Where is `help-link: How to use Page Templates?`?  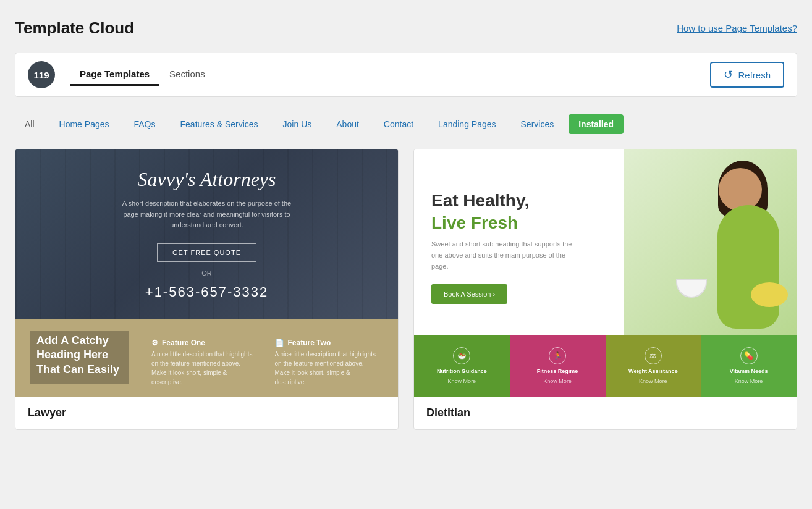
help-link: How to use Page Templates? is located at coordinates (737, 28).